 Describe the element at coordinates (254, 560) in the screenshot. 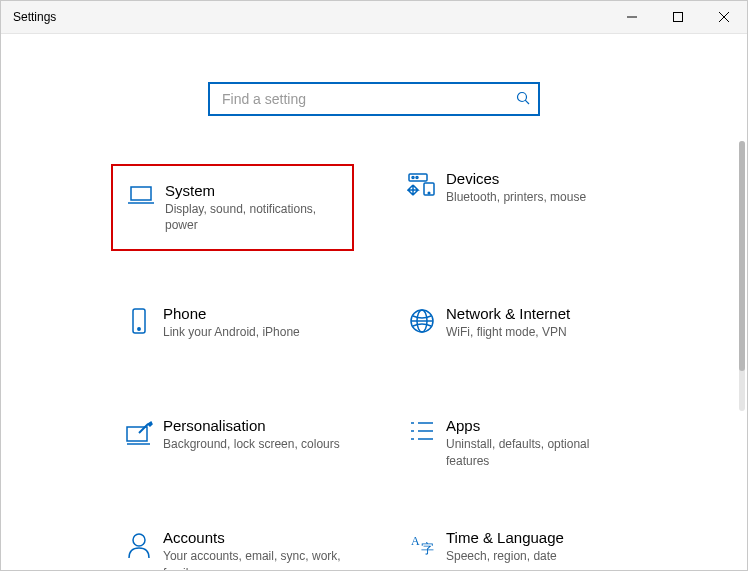

I see `category-desc: Your accounts, email, sync, work, family` at that location.